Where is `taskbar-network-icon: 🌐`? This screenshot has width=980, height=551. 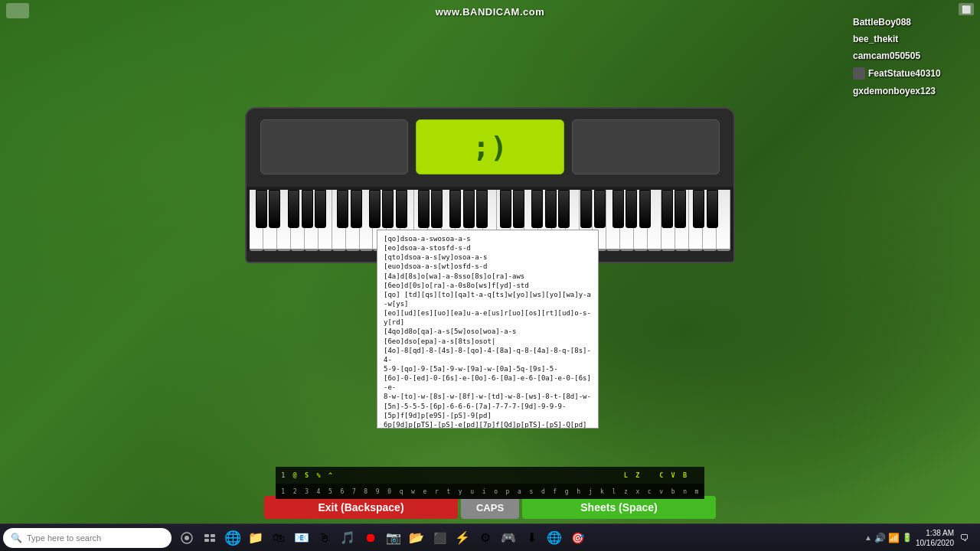
taskbar-network-icon: 🌐 is located at coordinates (554, 538).